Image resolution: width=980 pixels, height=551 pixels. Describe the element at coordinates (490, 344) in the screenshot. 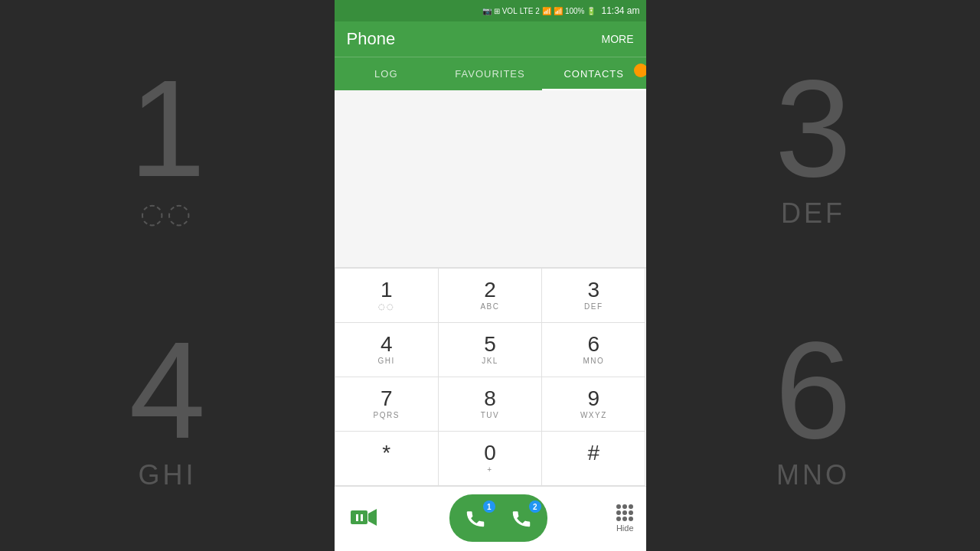

I see `key-5-num: 5` at that location.